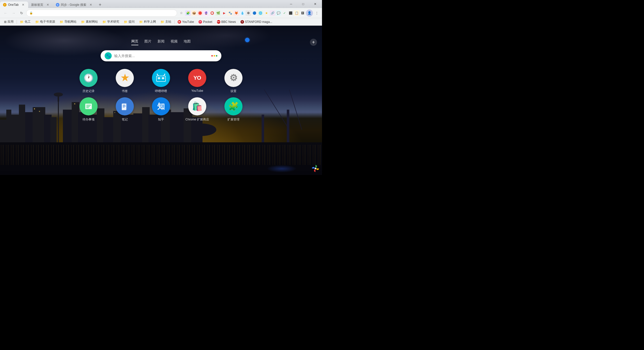  What do you see at coordinates (230, 13) in the screenshot?
I see `ext-icon-8: 🐾` at bounding box center [230, 13].